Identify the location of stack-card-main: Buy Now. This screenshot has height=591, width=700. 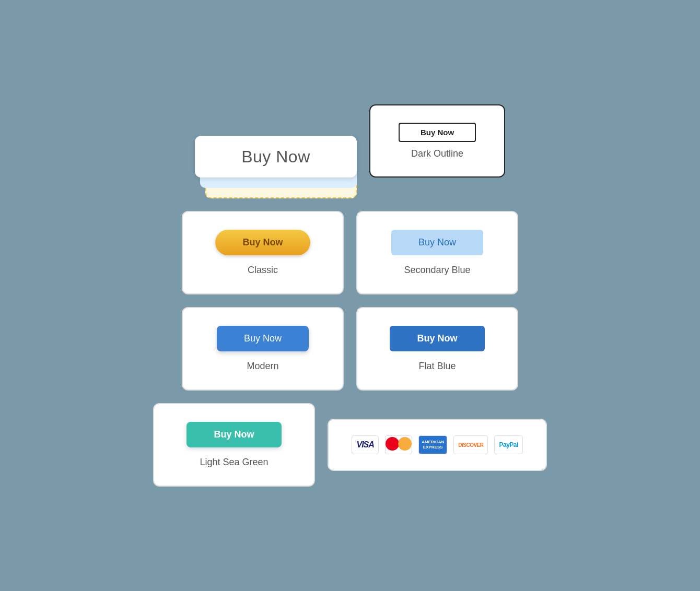
(276, 157).